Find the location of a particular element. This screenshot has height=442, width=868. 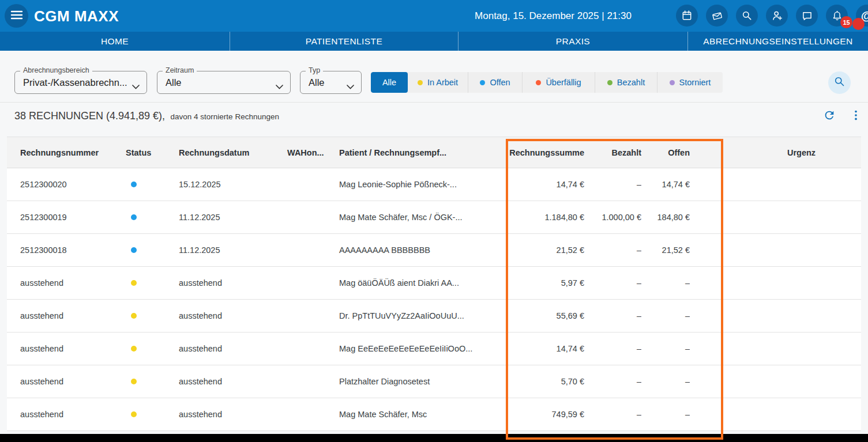

zeitraum-value: Alle is located at coordinates (174, 82).